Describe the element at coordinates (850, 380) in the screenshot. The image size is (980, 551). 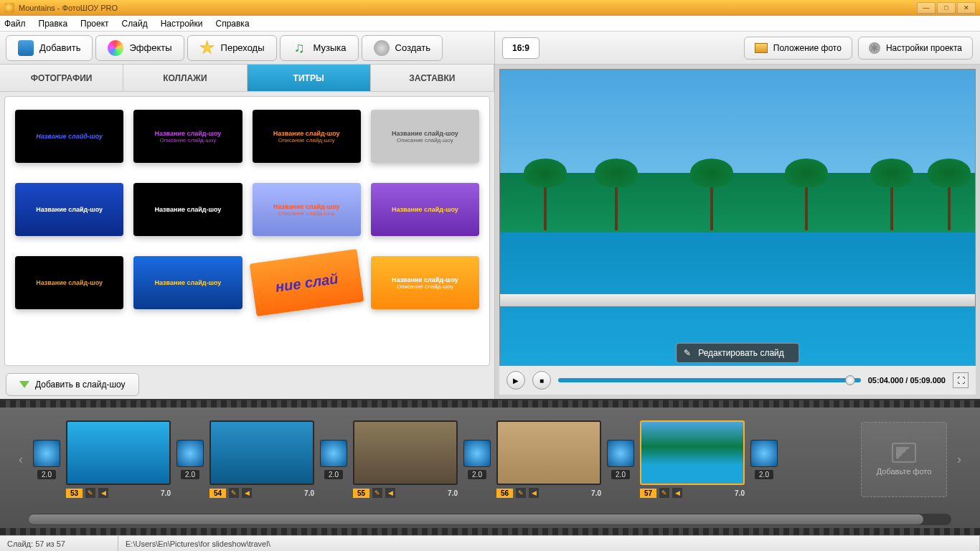
I see `progress-handle` at that location.